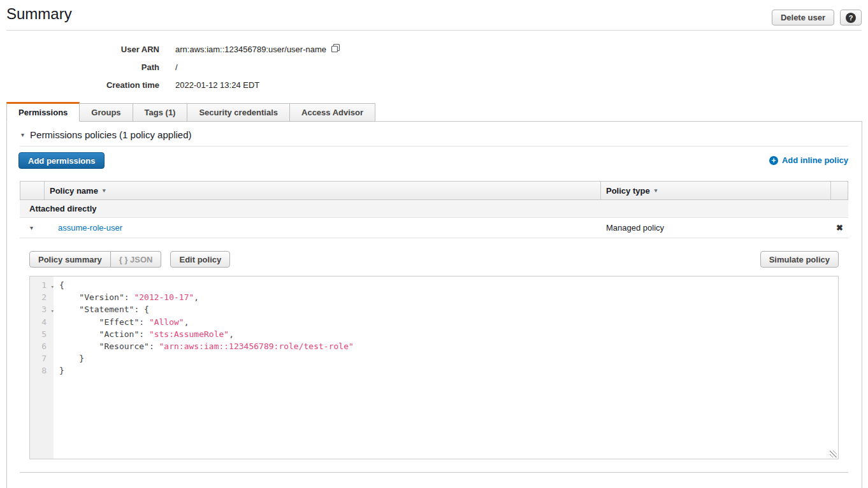 This screenshot has height=488, width=868. I want to click on tab-bar: Permissions Groups Tags (1) Security cre…, so click(191, 112).